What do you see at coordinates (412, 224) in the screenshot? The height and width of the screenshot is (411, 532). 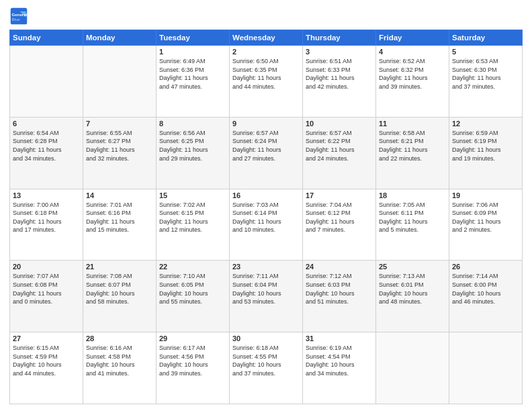 I see `calendar-cell: 18Sunrise: 7:05 AM Sunset: 6:11 PM Dayli…` at bounding box center [412, 224].